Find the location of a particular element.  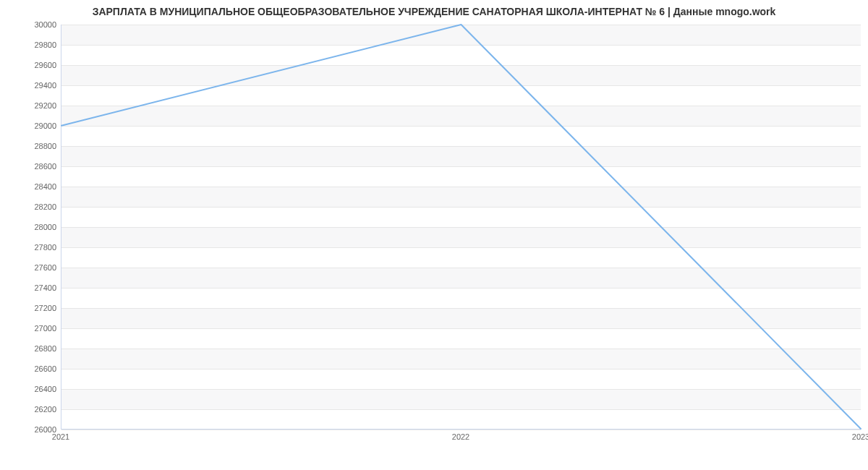

y-tick-label: 30000 is located at coordinates (35, 25).